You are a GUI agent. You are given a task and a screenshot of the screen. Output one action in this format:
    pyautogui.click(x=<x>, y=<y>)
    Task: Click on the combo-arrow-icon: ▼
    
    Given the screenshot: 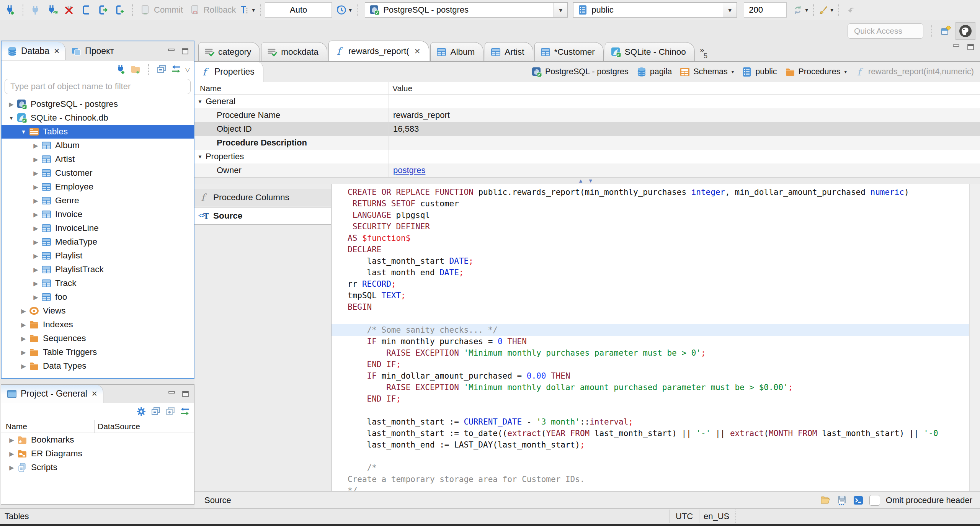 What is the action you would take?
    pyautogui.click(x=730, y=10)
    